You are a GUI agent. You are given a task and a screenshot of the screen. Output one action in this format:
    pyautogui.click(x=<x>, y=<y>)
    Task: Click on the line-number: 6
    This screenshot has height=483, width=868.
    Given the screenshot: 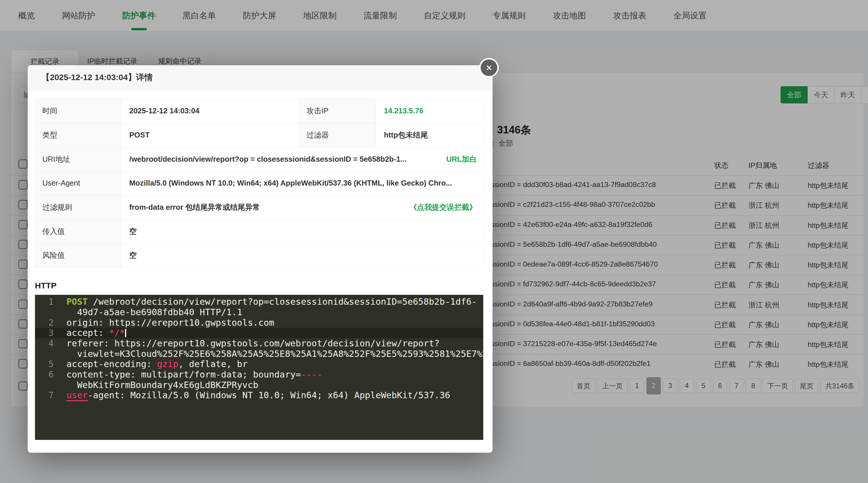 What is the action you would take?
    pyautogui.click(x=47, y=380)
    